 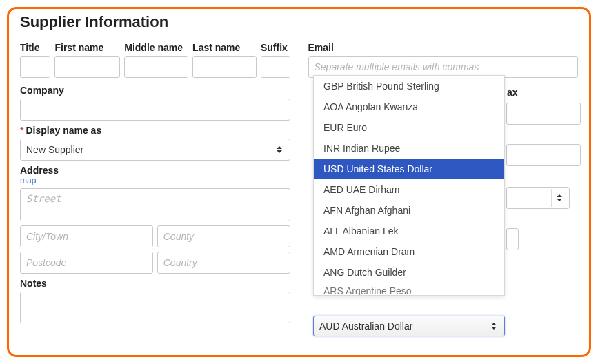 What do you see at coordinates (155, 307) in the screenshot?
I see `notes-input` at bounding box center [155, 307].